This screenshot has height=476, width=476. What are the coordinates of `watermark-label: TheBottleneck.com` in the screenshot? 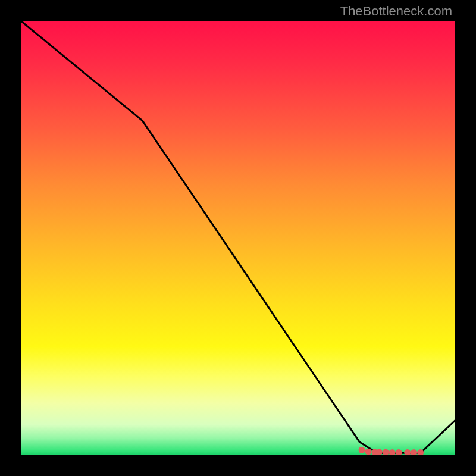 It's located at (396, 11).